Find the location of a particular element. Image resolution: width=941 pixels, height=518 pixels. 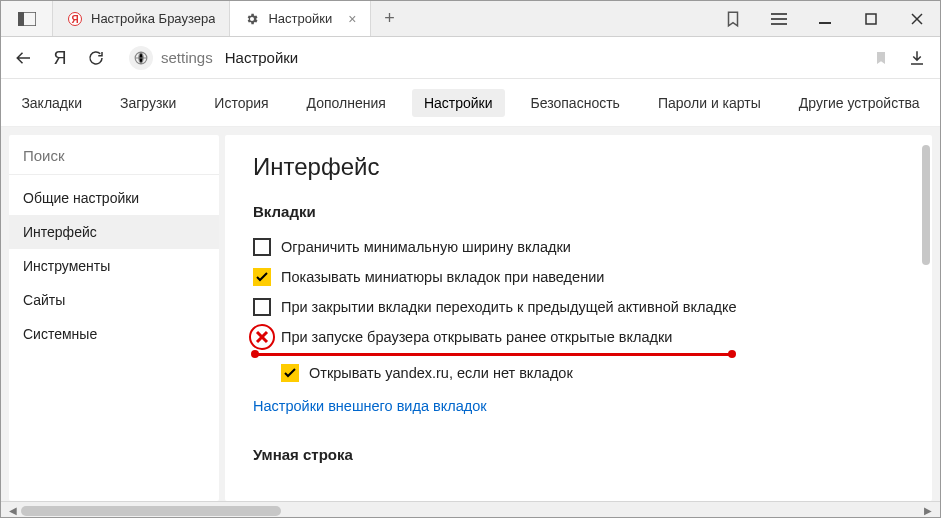

tab-0: Я Настройка Браузера is located at coordinates (142, 18).